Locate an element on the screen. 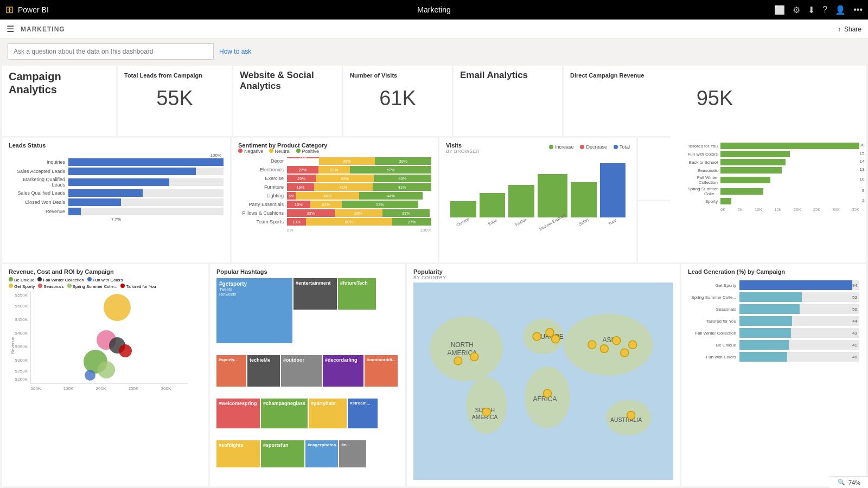  svg-text: 300K is located at coordinates (166, 388).